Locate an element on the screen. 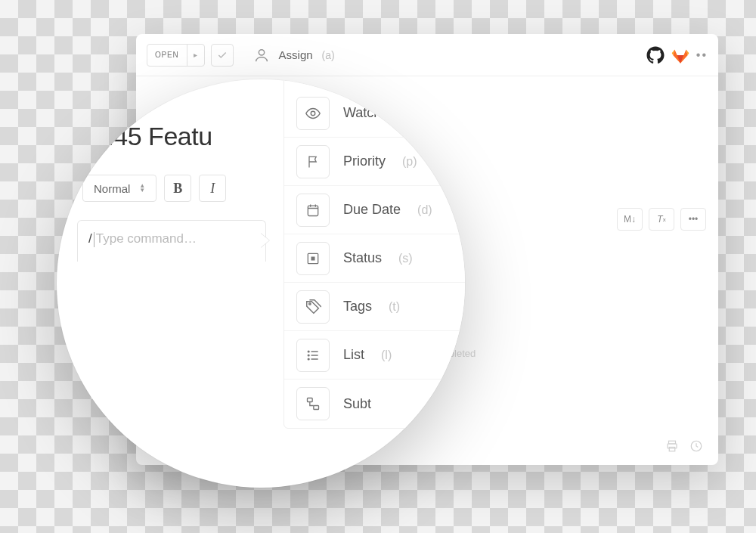  select-arrows-icon: ▲▼ is located at coordinates (142, 188).